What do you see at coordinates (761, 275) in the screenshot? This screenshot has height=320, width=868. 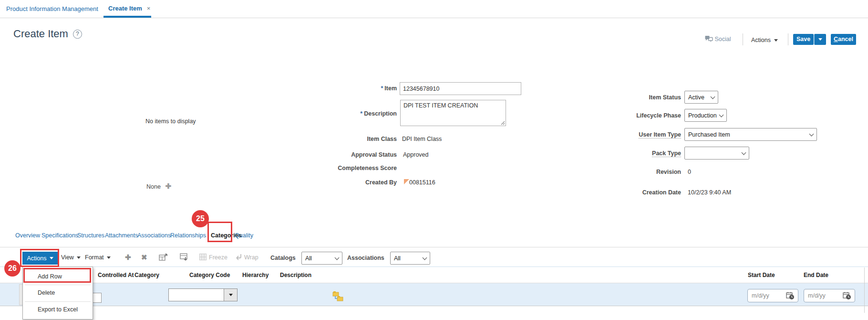 I see `col-start-date: Start Date` at bounding box center [761, 275].